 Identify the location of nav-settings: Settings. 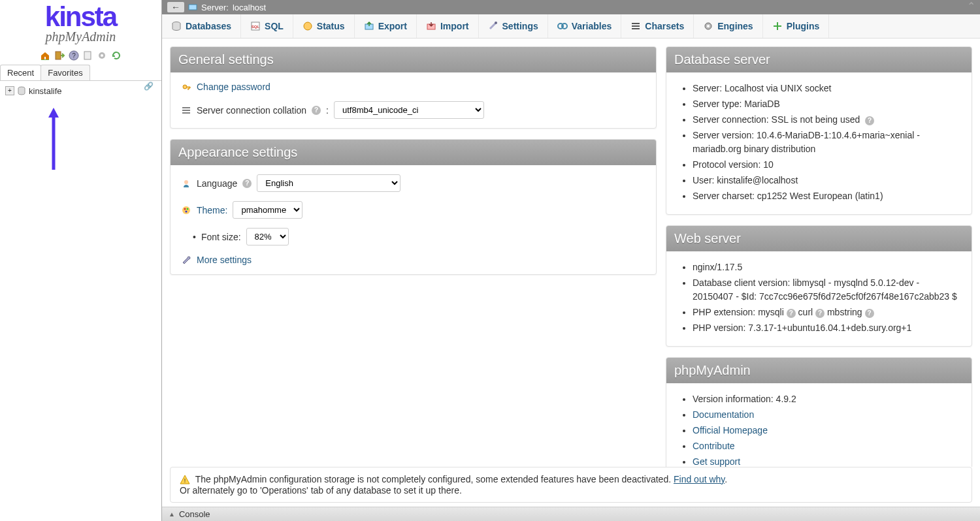
(514, 26).